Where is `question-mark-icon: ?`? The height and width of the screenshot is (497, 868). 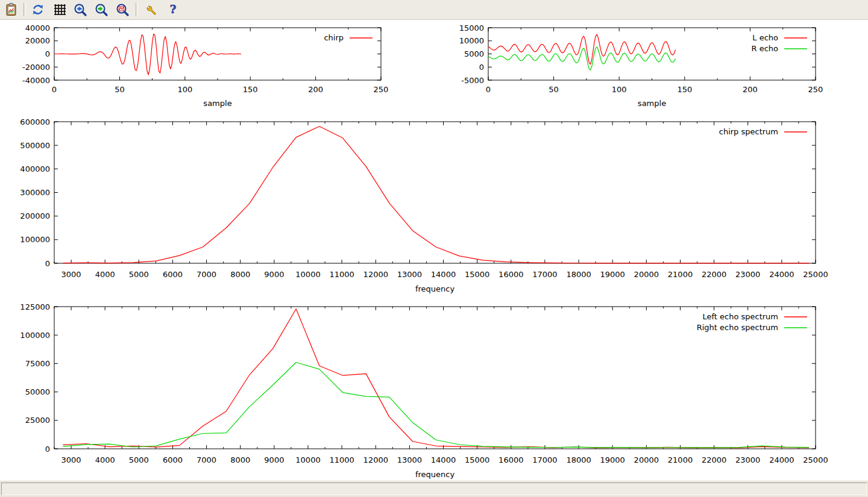
question-mark-icon: ? is located at coordinates (173, 10).